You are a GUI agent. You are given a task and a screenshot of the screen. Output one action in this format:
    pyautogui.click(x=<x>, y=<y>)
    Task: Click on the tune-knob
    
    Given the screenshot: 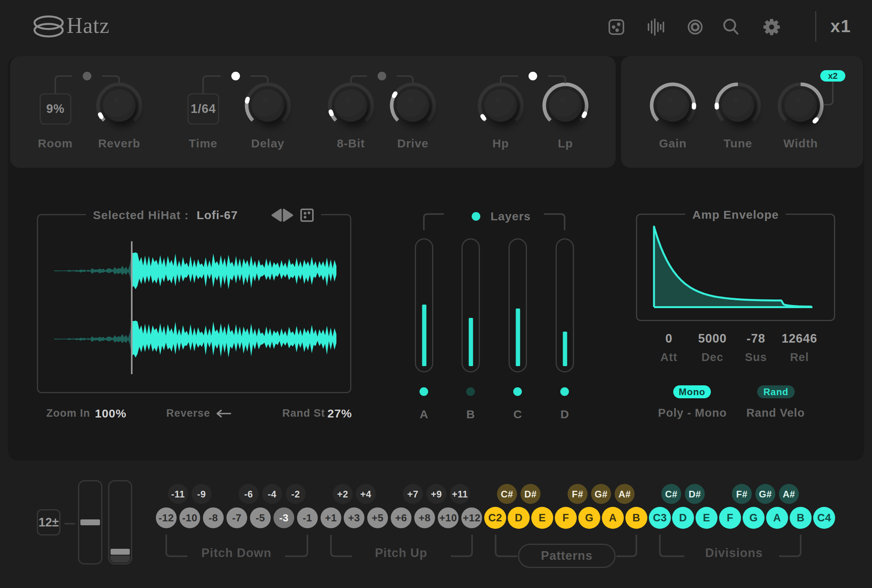 What is the action you would take?
    pyautogui.click(x=738, y=105)
    